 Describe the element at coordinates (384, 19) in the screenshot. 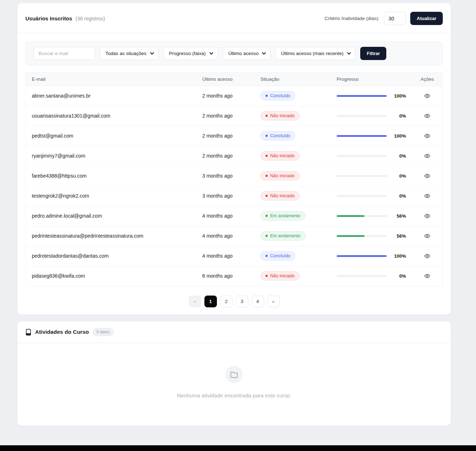

I see `inactivity-controls: Critério Inatividade (dias): Atualizar` at that location.